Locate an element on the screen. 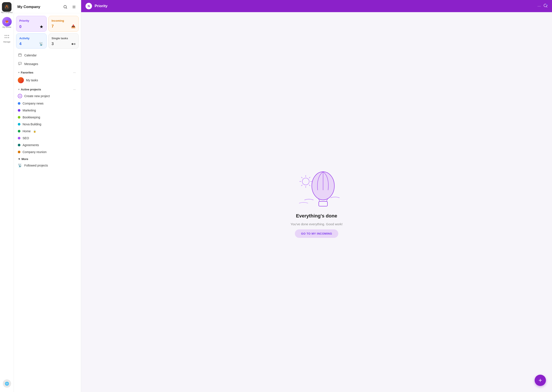 This screenshot has height=392, width=552. project-item: Marketing is located at coordinates (47, 111).